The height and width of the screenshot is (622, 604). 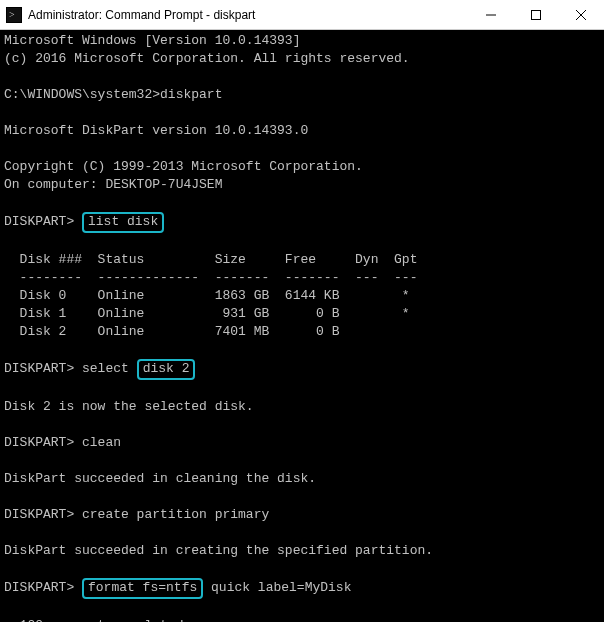 What do you see at coordinates (207, 58) in the screenshot?
I see `text-line: (c) 2016 Microsoft Corporation. All righ…` at bounding box center [207, 58].